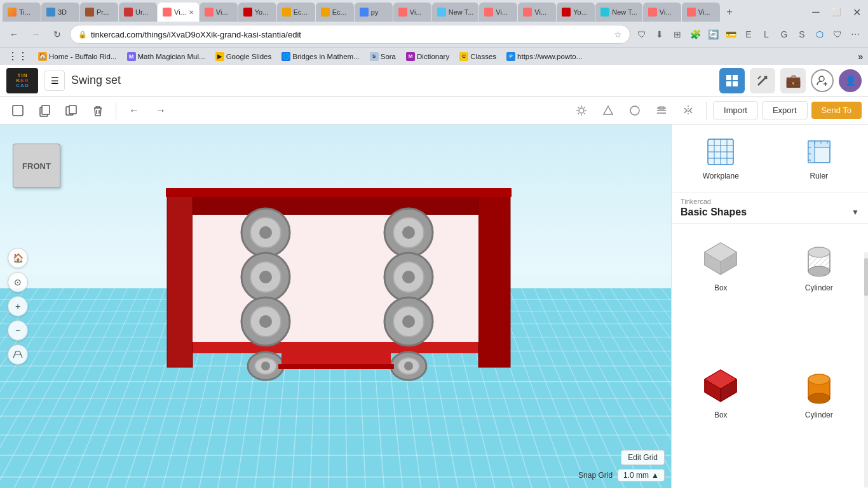  What do you see at coordinates (763, 81) in the screenshot?
I see `pickaxe-button` at bounding box center [763, 81].